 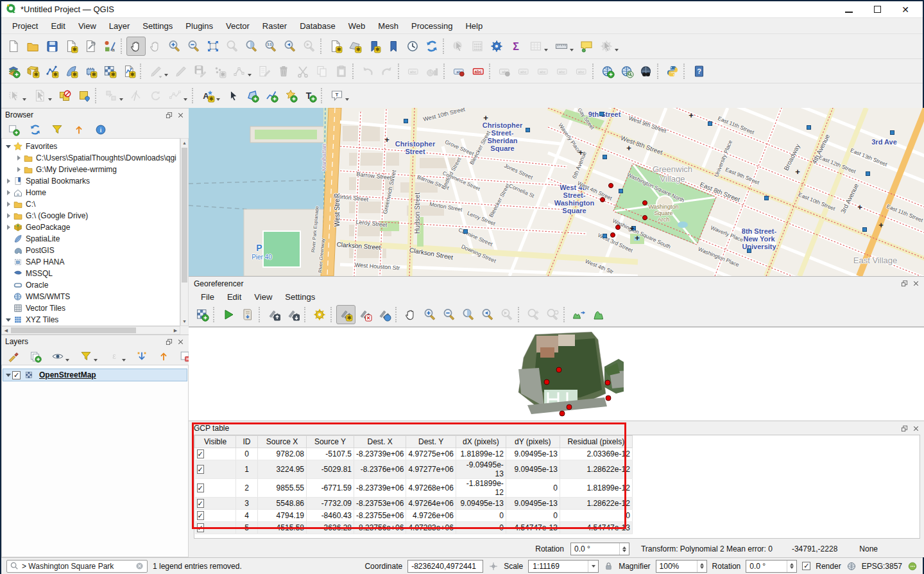 I want to click on select-features-button, so click(x=17, y=96).